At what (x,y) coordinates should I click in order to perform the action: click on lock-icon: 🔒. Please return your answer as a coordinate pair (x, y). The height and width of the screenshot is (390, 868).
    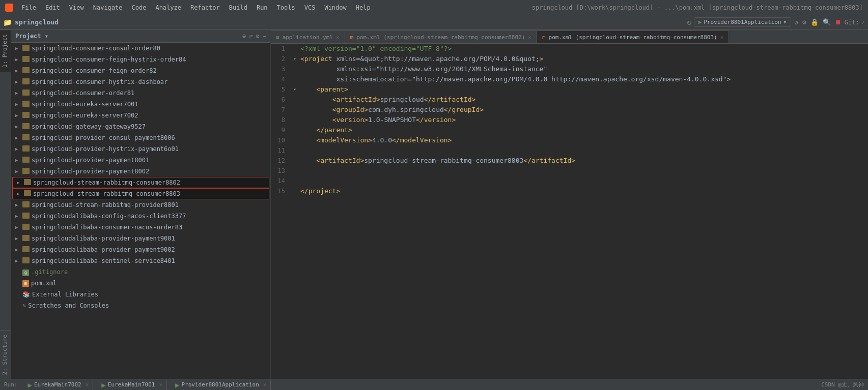
    Looking at the image, I should click on (815, 22).